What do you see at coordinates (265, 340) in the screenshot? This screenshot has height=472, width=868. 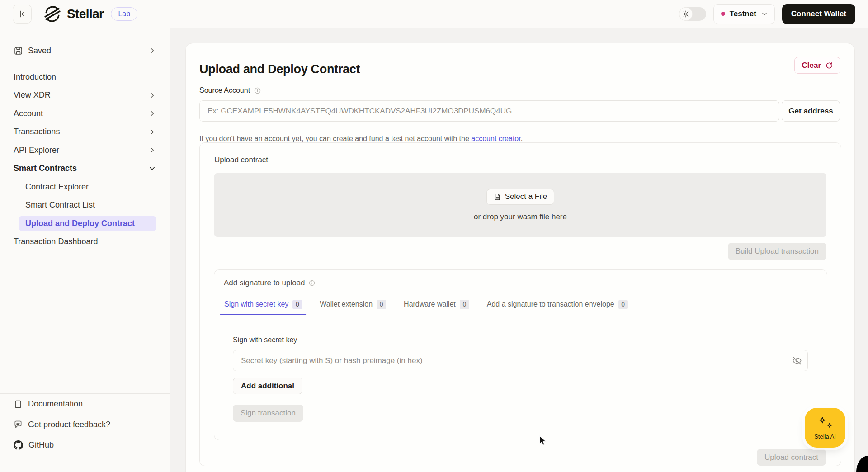 I see `secret-key-label: Sign with secret key` at bounding box center [265, 340].